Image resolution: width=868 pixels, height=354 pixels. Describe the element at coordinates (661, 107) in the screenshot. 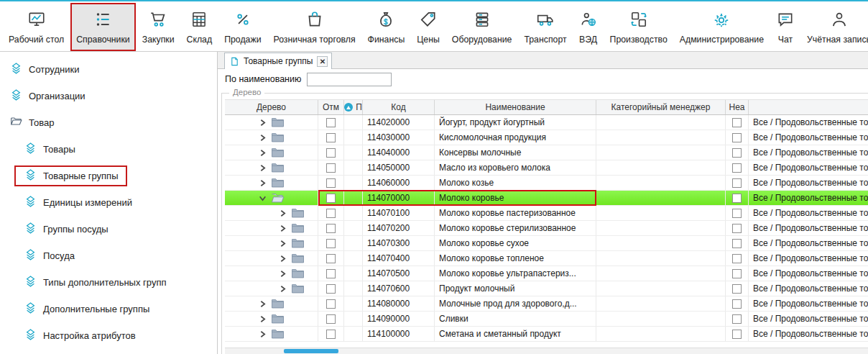

I see `column-header-manager: Категорийный менеджер` at that location.